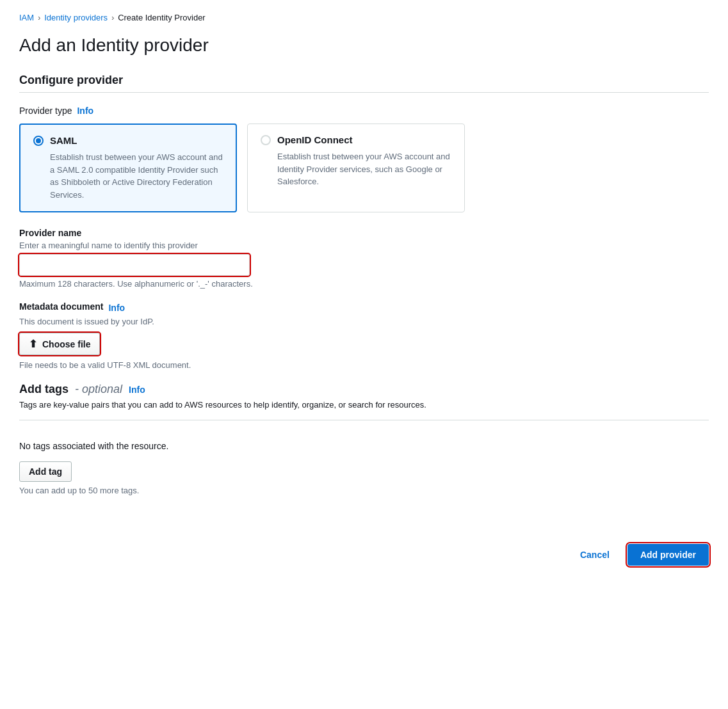 The height and width of the screenshot is (709, 728). I want to click on add-tags-title: Add tags, so click(44, 389).